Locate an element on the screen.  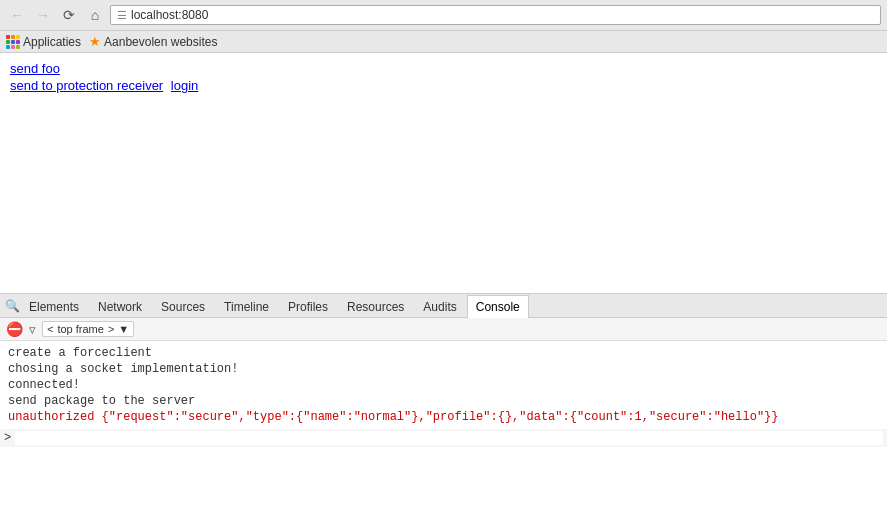
apps-icon is located at coordinates (13, 42).